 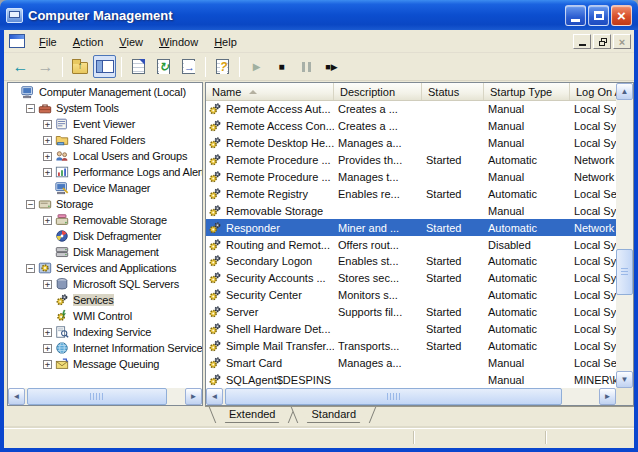 What do you see at coordinates (453, 194) in the screenshot?
I see `status-cell: Started` at bounding box center [453, 194].